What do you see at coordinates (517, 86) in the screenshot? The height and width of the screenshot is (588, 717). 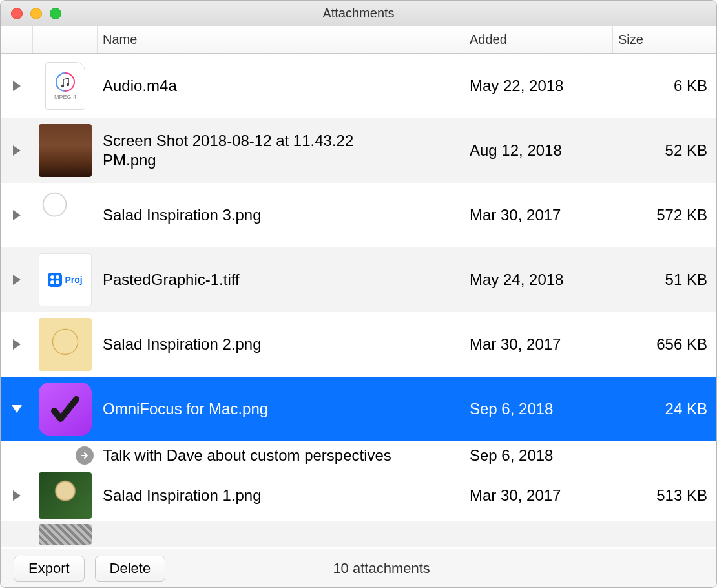 I see `file-added: May 22, 2018` at bounding box center [517, 86].